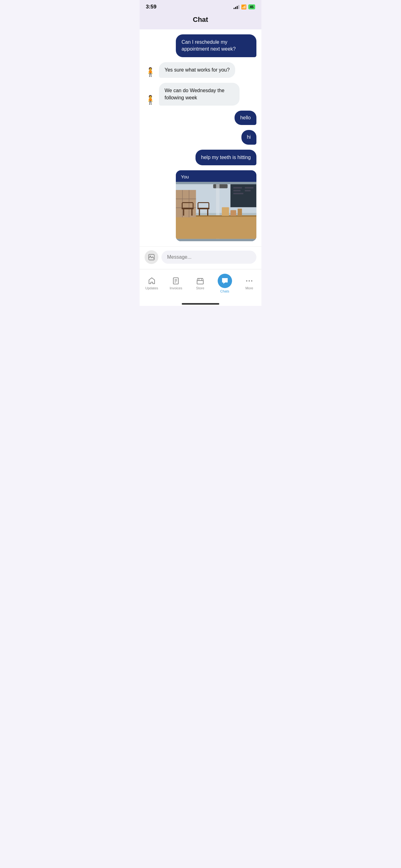  What do you see at coordinates (201, 137) in the screenshot?
I see `message-row: hi` at bounding box center [201, 137].